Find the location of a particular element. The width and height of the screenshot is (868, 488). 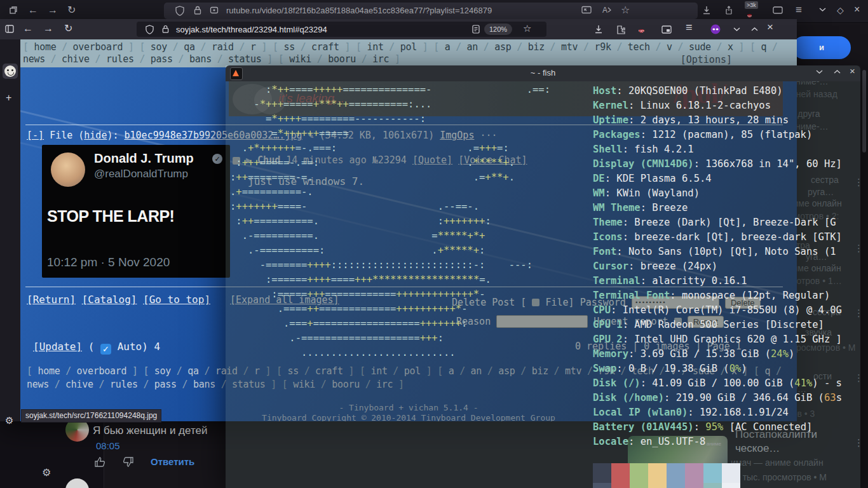

thumbs-down-icon is located at coordinates (128, 462).